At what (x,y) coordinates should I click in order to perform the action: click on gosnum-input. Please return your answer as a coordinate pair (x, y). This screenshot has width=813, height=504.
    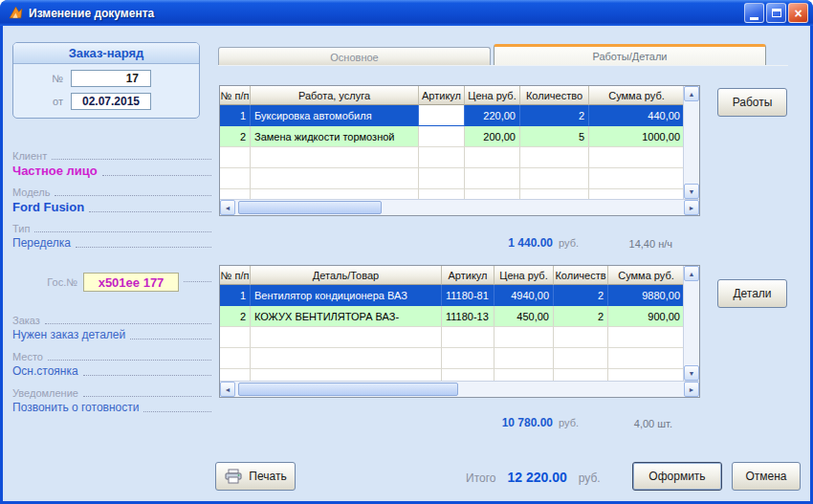
    Looking at the image, I should click on (131, 282).